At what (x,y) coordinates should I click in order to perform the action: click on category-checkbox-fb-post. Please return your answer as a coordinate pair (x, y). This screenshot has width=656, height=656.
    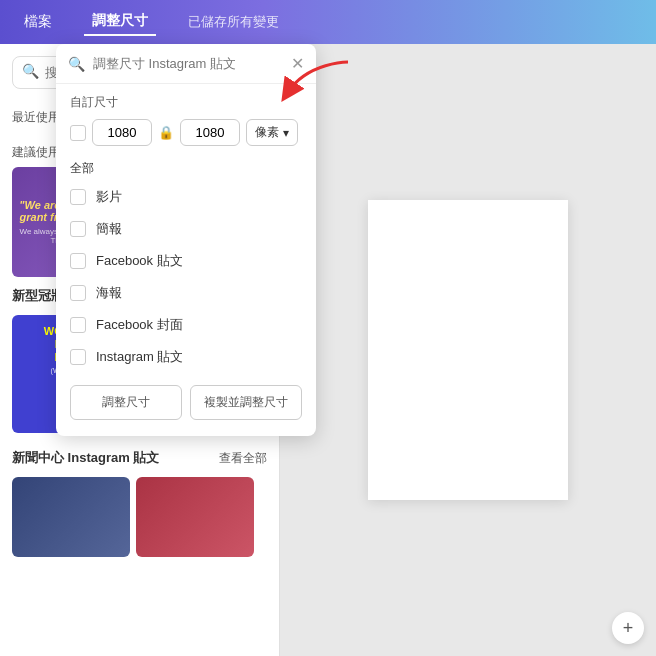
    Looking at the image, I should click on (78, 261).